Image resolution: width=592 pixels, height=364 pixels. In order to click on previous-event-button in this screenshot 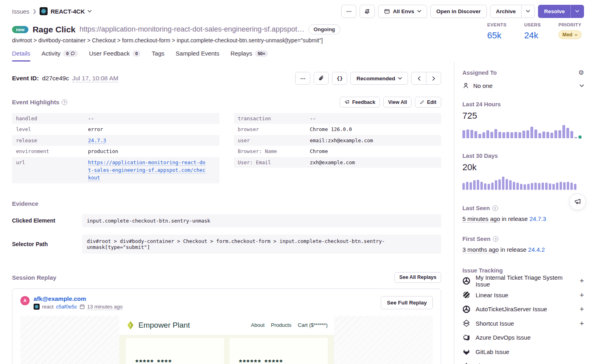, I will do `click(419, 78)`.